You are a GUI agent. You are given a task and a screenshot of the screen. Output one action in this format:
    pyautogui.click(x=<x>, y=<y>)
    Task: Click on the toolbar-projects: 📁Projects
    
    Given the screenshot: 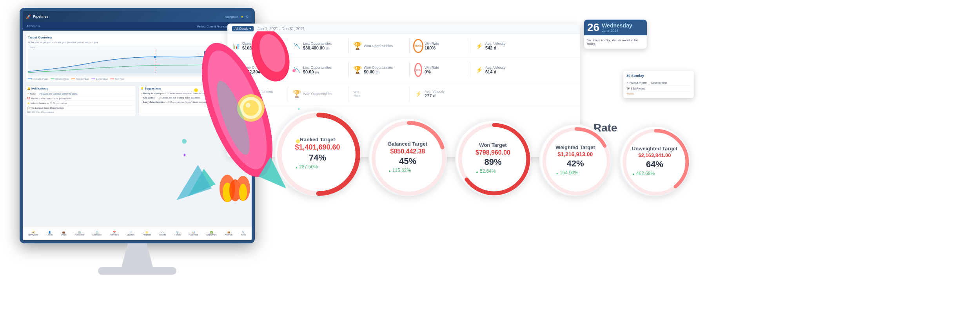 What is the action you would take?
    pyautogui.click(x=147, y=233)
    